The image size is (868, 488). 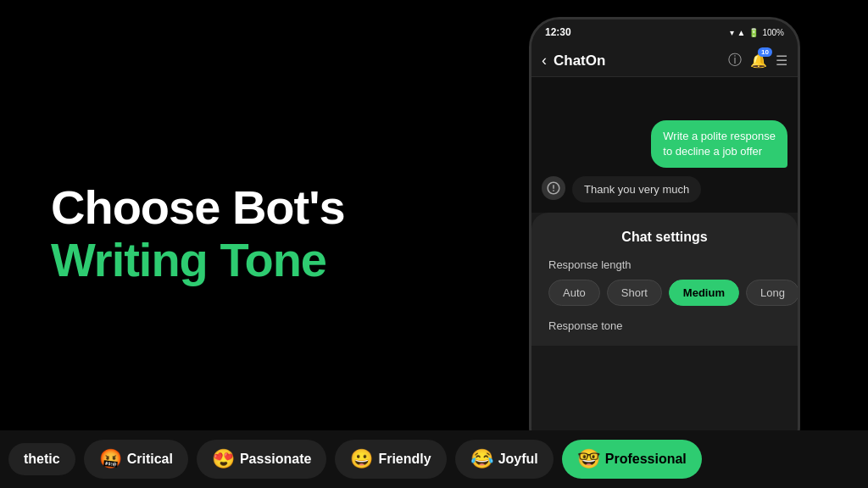 What do you see at coordinates (782, 61) in the screenshot?
I see `menu-icon: ☰` at bounding box center [782, 61].